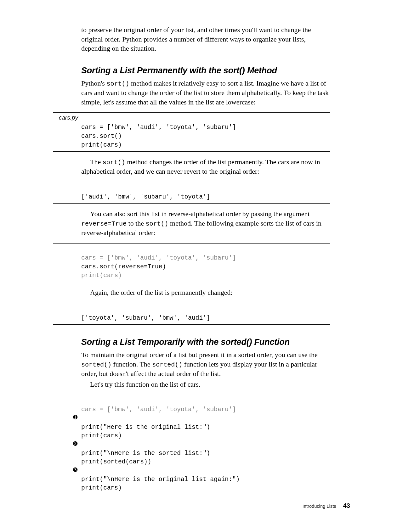 This screenshot has width=403, height=532. What do you see at coordinates (191, 193) in the screenshot?
I see `output-block-1: ['audi', 'bmw', 'subaru', 'toyota']` at bounding box center [191, 193].